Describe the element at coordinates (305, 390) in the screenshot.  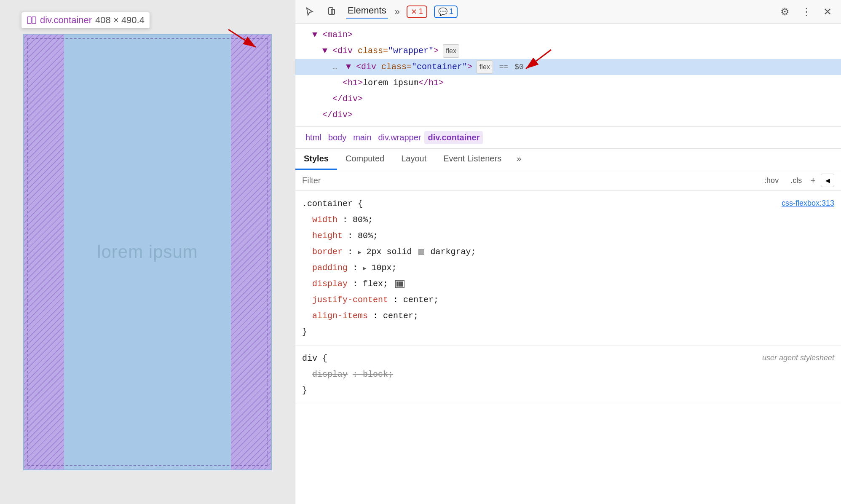
I see `closing-brace-2: }` at that location.